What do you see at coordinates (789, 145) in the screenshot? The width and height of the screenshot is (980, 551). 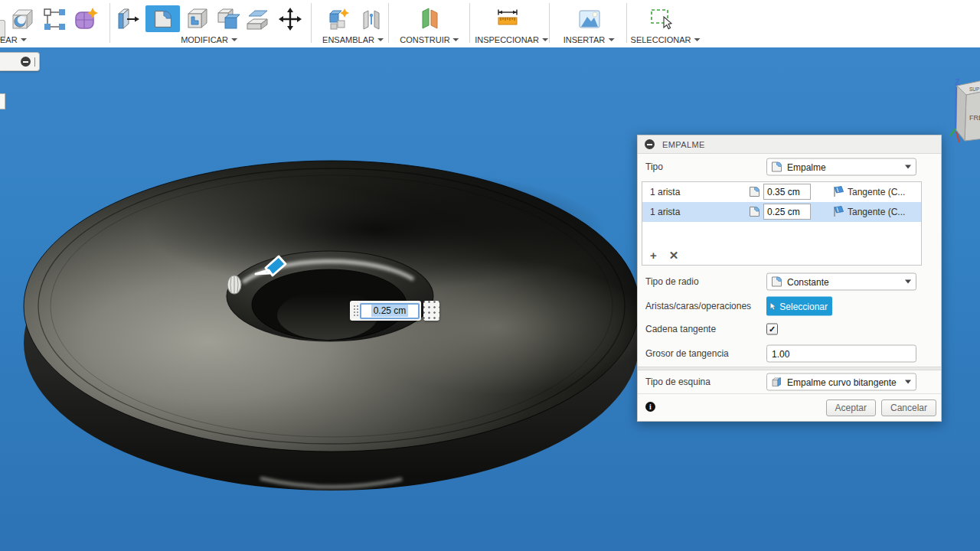 I see `dialog-header: EMPALME` at bounding box center [789, 145].